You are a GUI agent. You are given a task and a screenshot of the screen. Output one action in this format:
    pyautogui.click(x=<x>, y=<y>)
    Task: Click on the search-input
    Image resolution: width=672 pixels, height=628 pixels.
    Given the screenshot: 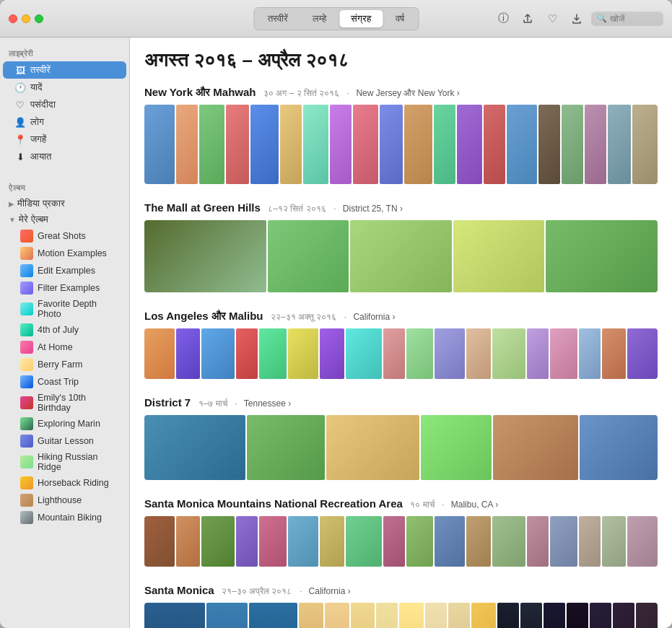 What is the action you would take?
    pyautogui.click(x=635, y=19)
    